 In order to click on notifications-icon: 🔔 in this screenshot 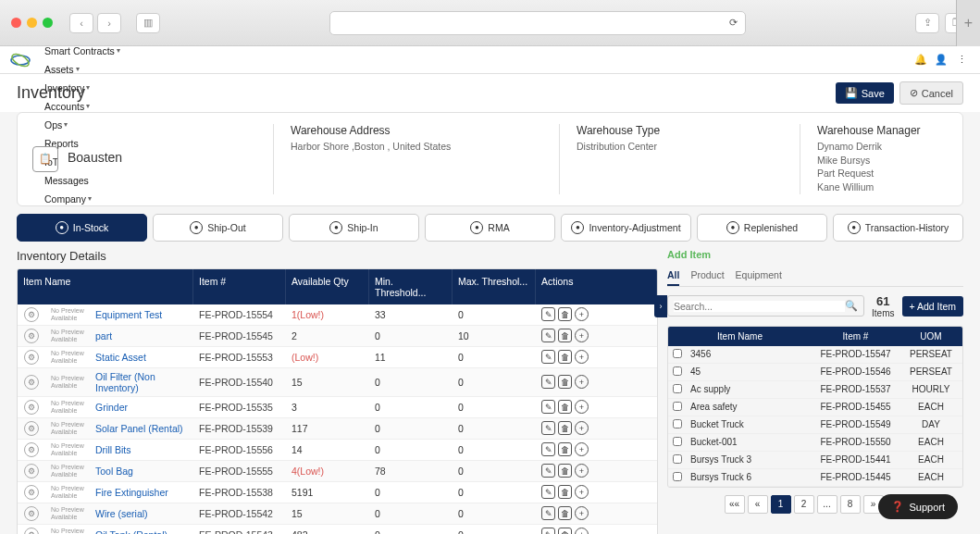, I will do `click(921, 60)`.